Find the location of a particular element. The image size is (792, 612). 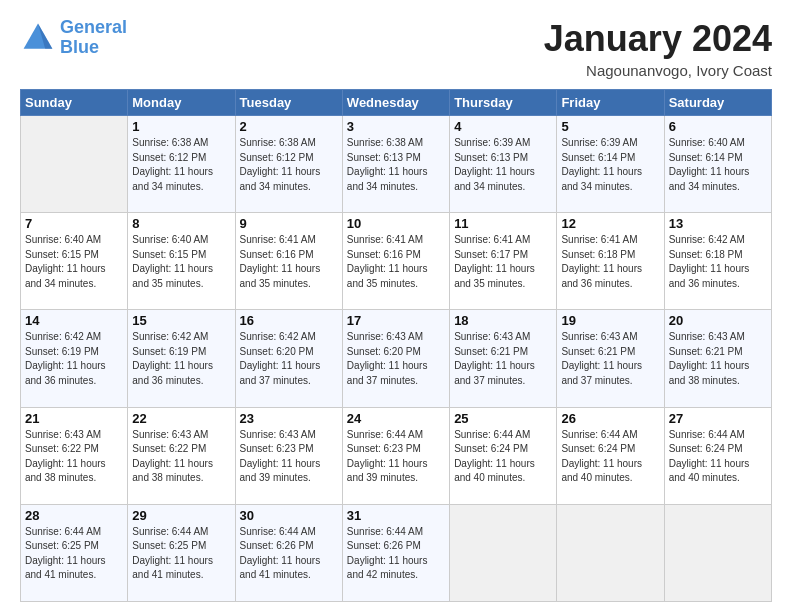

calendar-day-header: Tuesday is located at coordinates (288, 103).